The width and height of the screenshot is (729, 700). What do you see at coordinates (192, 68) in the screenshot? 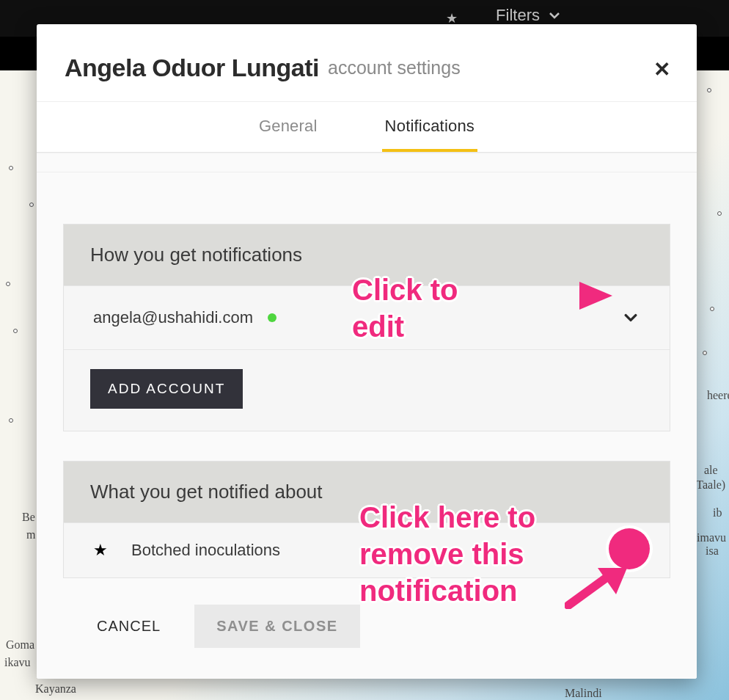
I see `user-name: Angela Oduor Lungati` at bounding box center [192, 68].